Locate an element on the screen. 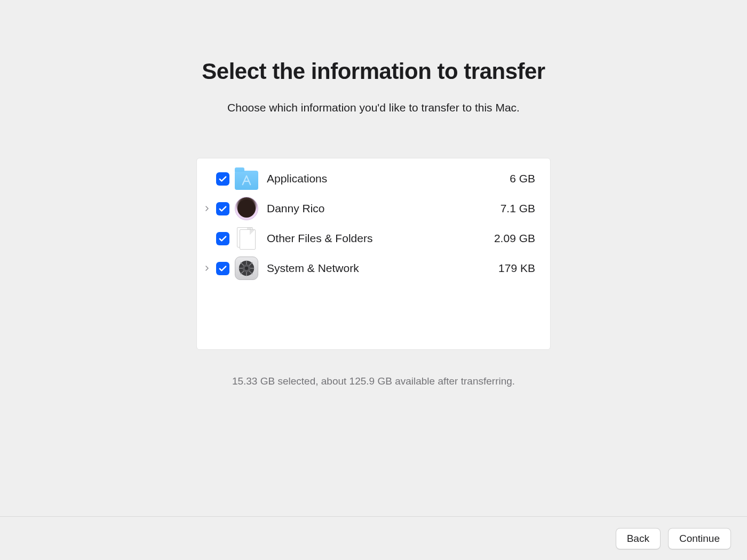 Image resolution: width=747 pixels, height=560 pixels. documents-icon is located at coordinates (247, 238).